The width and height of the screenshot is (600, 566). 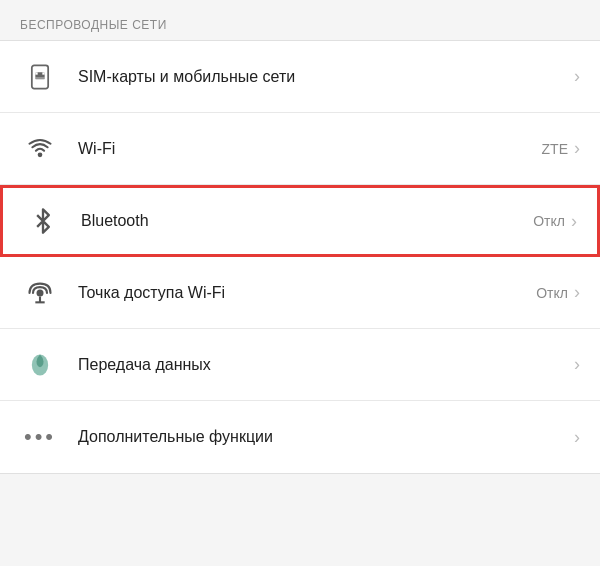 I want to click on bluetooth-status: Откл, so click(x=549, y=221).